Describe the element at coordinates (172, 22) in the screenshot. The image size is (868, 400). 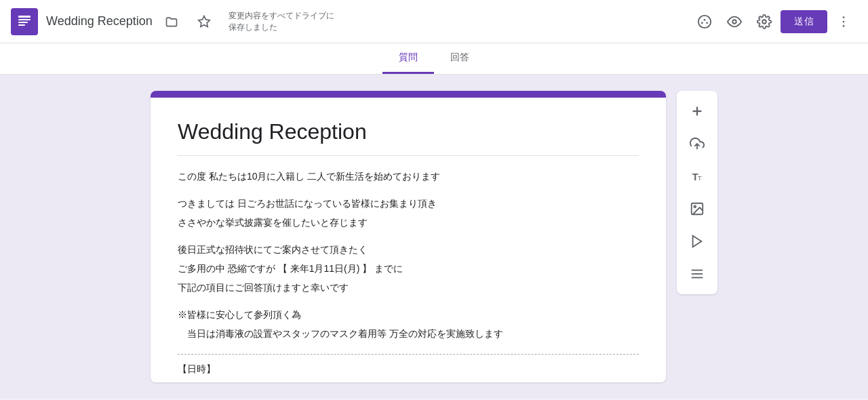
I see `folder-button` at that location.